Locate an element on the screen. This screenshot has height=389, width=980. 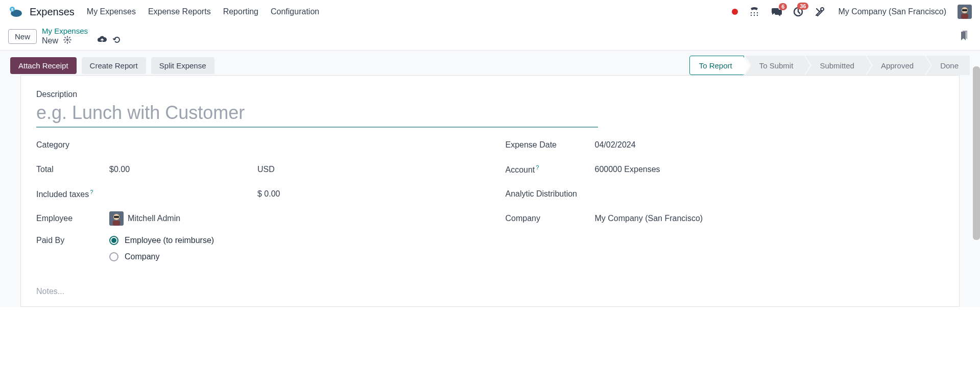
tools-icon is located at coordinates (820, 12).